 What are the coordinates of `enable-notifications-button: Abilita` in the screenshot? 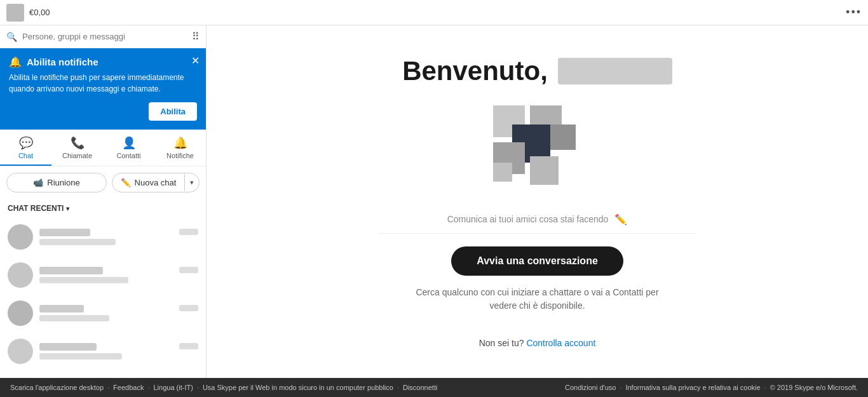 It's located at (173, 112).